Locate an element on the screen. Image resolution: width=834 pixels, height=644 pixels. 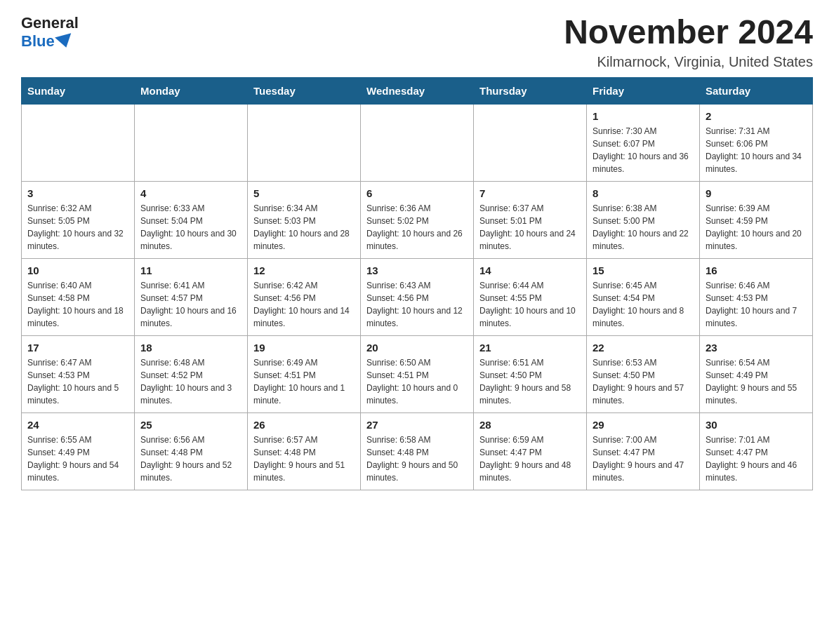
calendar-cell: 16Sunrise: 6:46 AMSunset: 4:53 PMDayligh… is located at coordinates (757, 297).